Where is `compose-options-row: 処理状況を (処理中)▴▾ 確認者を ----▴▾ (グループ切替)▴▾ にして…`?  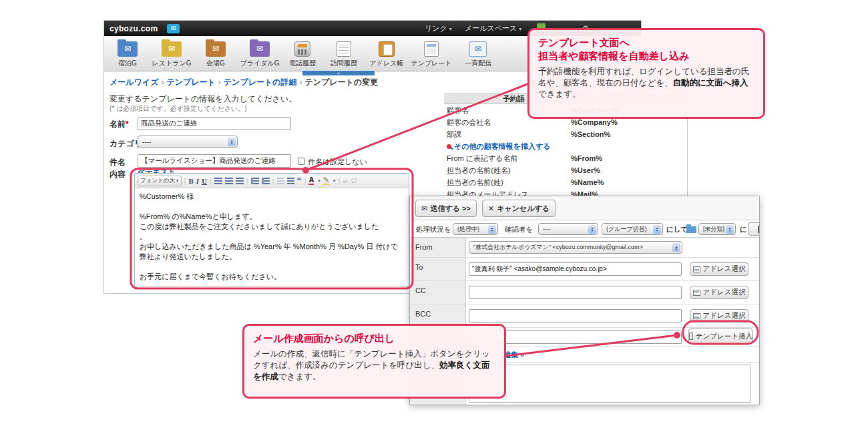
compose-options-row: 処理状況を (処理中)▴▾ 確認者を ----▴▾ (グループ切替)▴▾ にして… is located at coordinates (585, 229).